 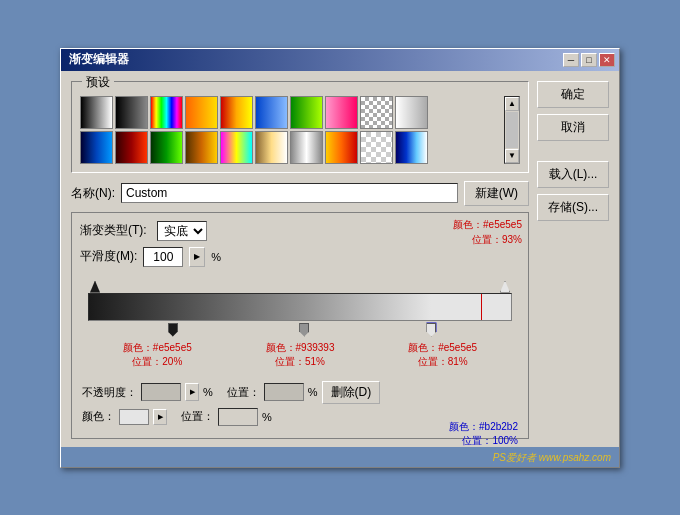 What do you see at coordinates (300, 127) in the screenshot?
I see `preset-panel: 预设` at bounding box center [300, 127].